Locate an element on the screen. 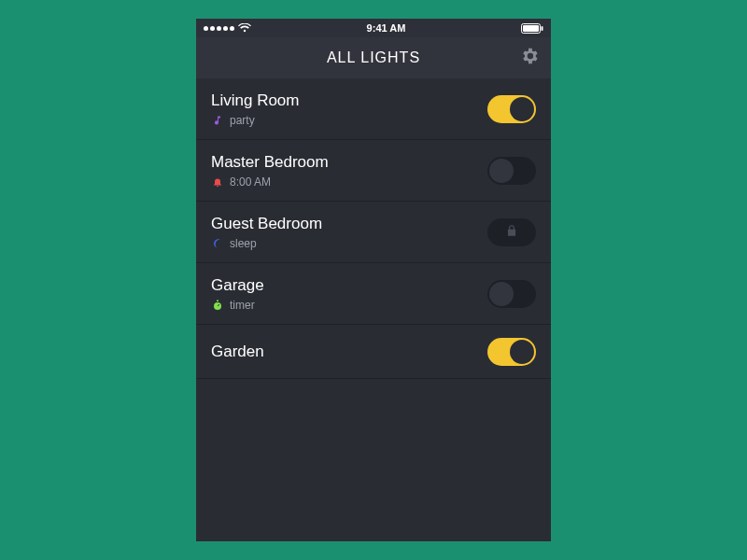 Image resolution: width=747 pixels, height=560 pixels. music-icon is located at coordinates (218, 120).